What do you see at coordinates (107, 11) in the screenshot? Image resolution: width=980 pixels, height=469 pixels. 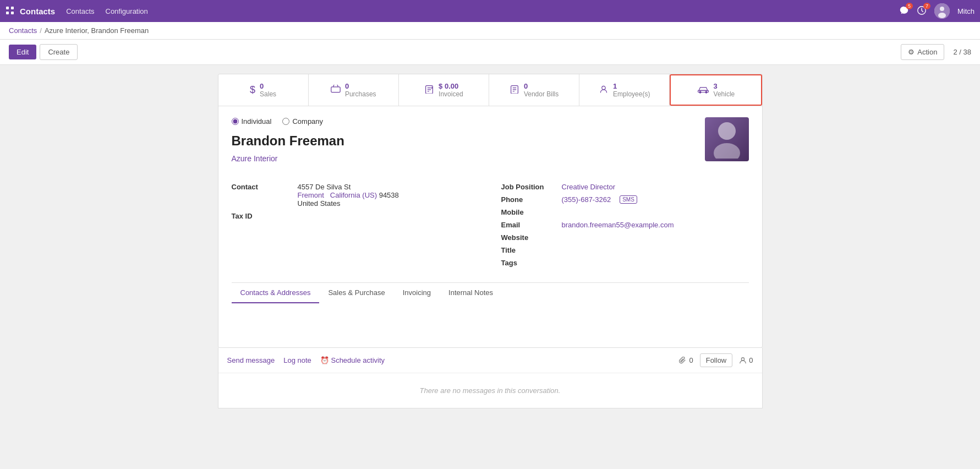 I see `nav-menu: Contacts Configuration` at bounding box center [107, 11].